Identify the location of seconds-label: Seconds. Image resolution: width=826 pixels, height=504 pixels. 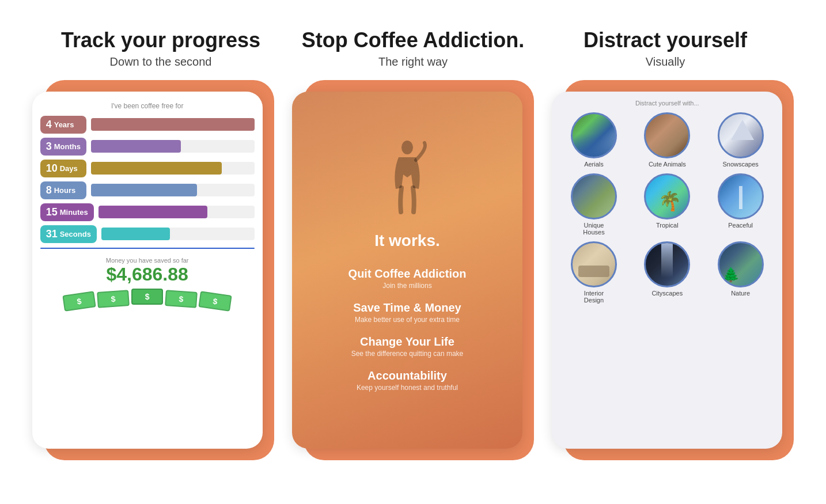
(75, 234).